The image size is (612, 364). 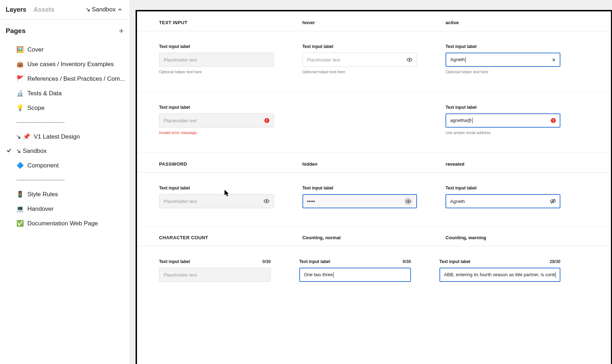 What do you see at coordinates (374, 200) in the screenshot?
I see `password-row: Text input label Placeholder text Text i…` at bounding box center [374, 200].